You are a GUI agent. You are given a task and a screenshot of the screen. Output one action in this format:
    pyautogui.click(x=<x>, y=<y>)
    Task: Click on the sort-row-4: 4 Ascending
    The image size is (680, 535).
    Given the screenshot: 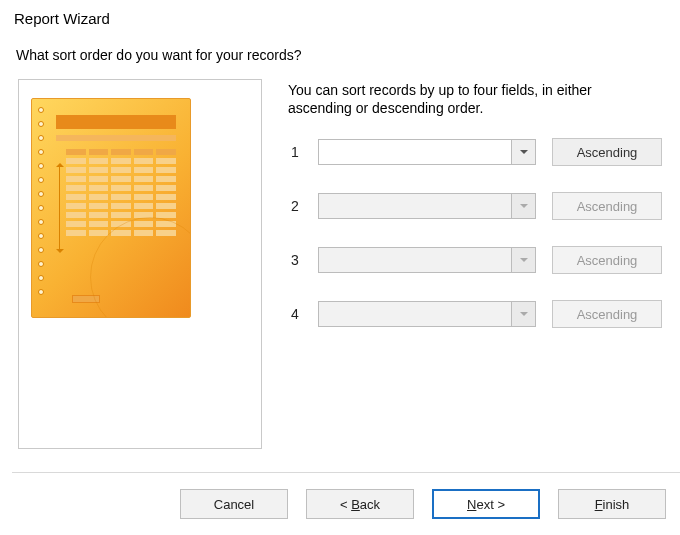 What is the action you would take?
    pyautogui.click(x=484, y=314)
    